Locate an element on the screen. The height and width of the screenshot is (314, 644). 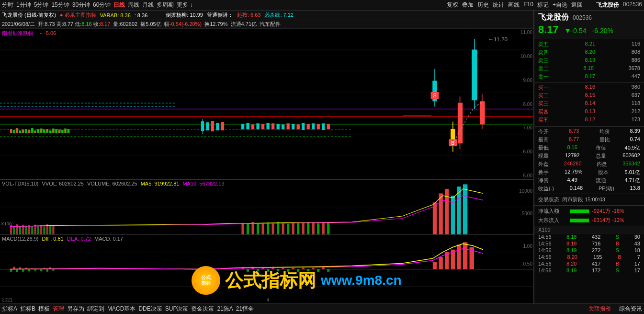
tick3-extra: 18 is located at coordinates (637, 250).